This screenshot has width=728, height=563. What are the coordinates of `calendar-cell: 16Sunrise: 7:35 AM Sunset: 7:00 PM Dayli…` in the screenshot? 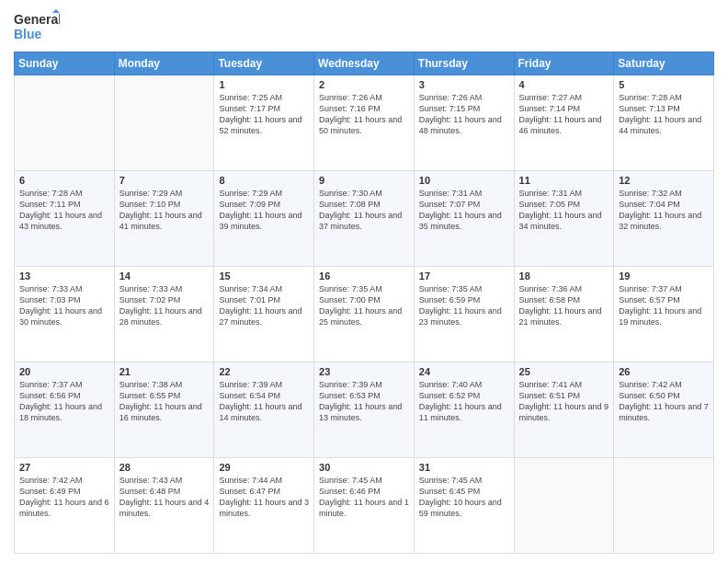 It's located at (364, 315).